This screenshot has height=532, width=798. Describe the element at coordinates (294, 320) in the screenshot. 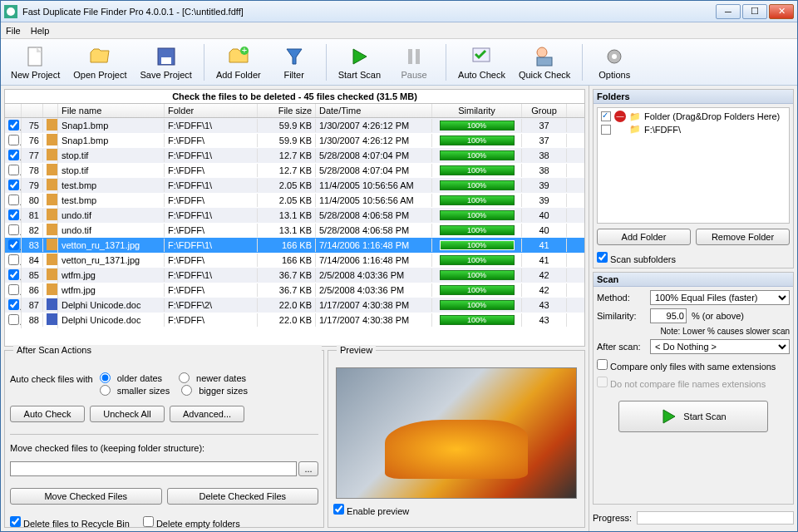

I see `table-row: 88Delphi Unicode.docF:\FDFF\22.0 KB1/17/…` at that location.